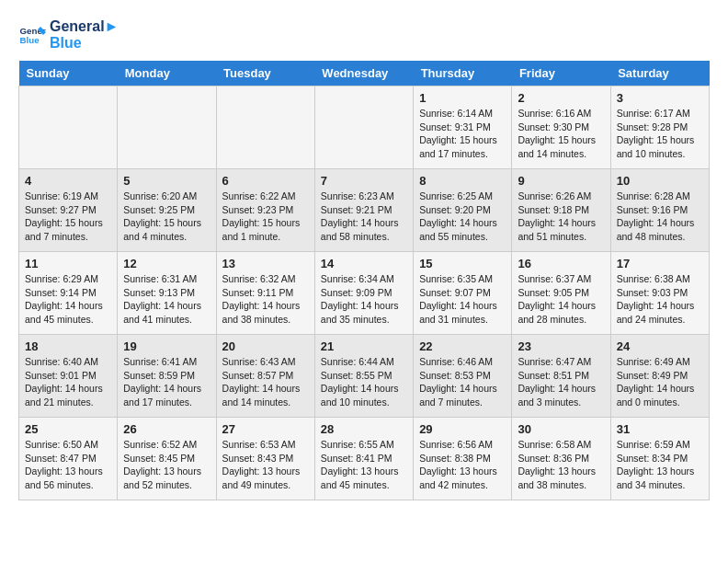 This screenshot has height=563, width=728. I want to click on calendar-cell: 29Sunrise: 6:56 AMSunset: 8:38 PMDayligh…, so click(463, 459).